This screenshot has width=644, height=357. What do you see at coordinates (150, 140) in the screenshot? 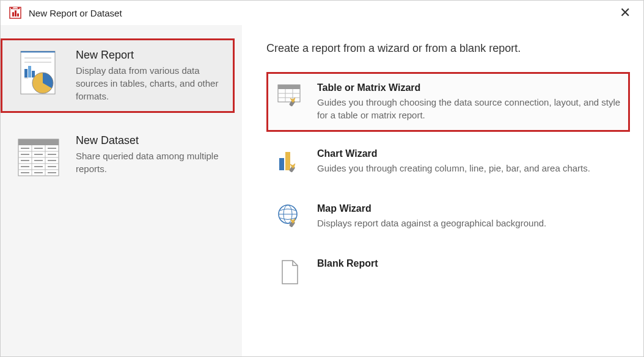
I see `sidebar-item-title: New Dataset` at bounding box center [150, 140].